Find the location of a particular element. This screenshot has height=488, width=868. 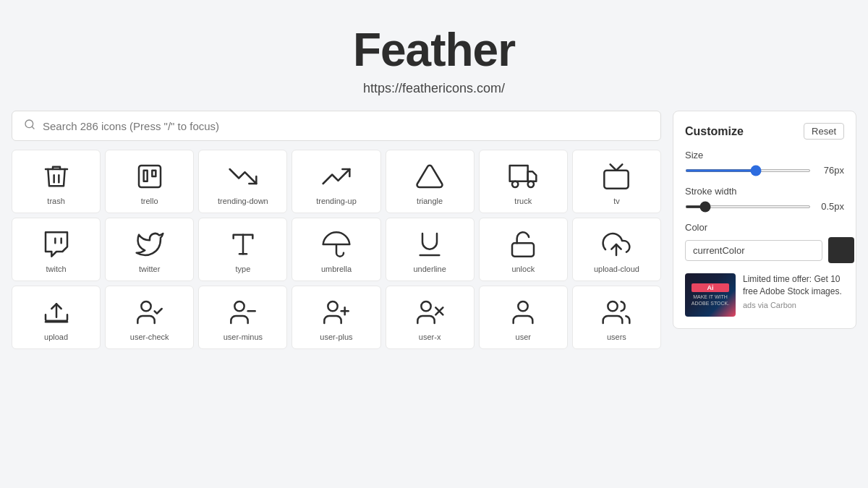

icons-grid-row1: trash trello trending-down trending-up t… is located at coordinates (336, 181).